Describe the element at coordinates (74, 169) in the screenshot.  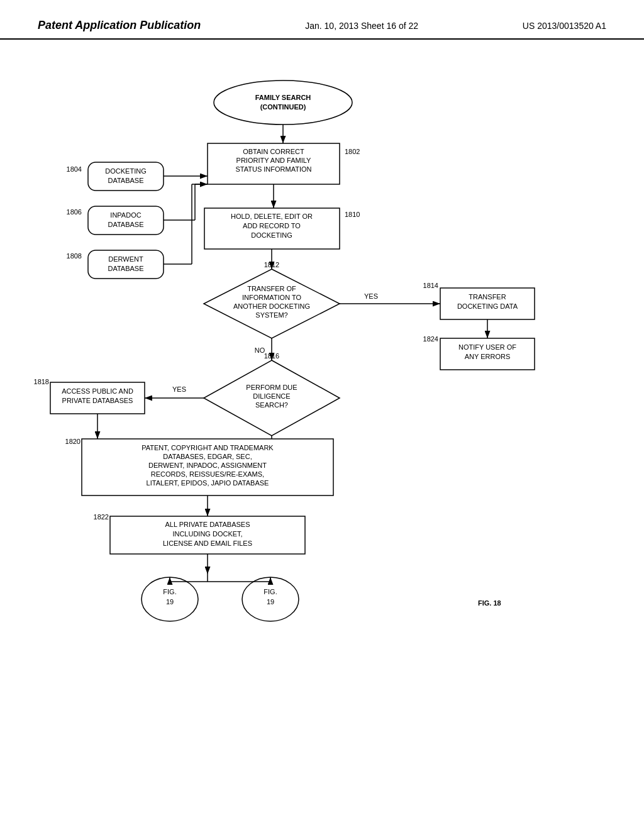
I see `svg-text: 1804` at that location.